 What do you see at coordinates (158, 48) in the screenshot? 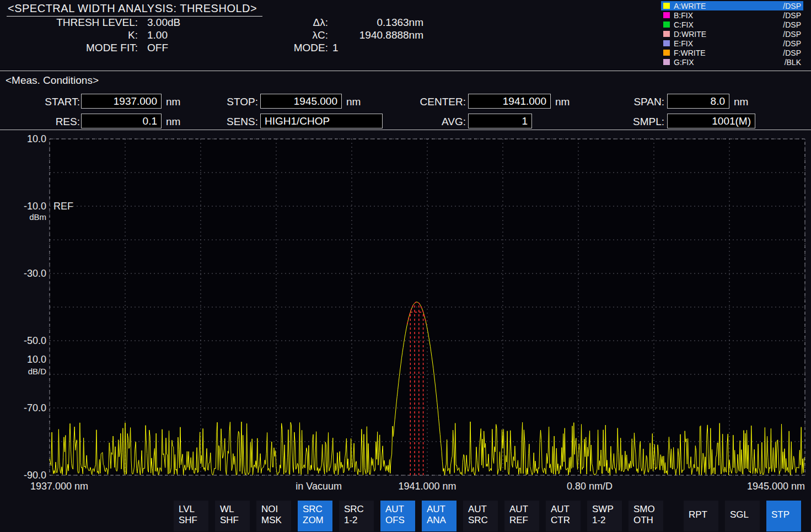
I see `mode-fit-value: OFF` at bounding box center [158, 48].